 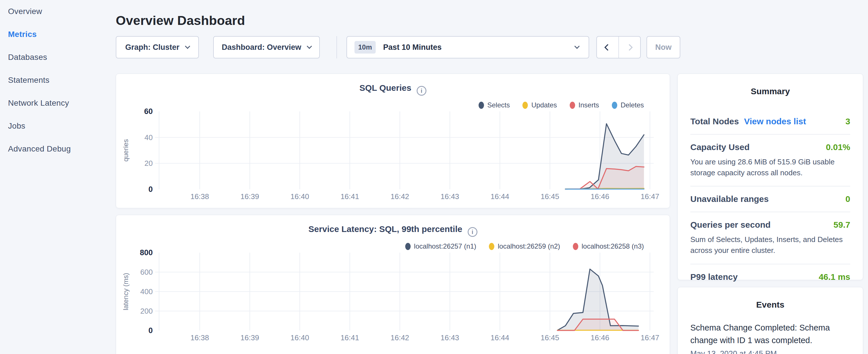 What do you see at coordinates (731, 225) in the screenshot?
I see `summary-row-label: Queries per second` at bounding box center [731, 225].